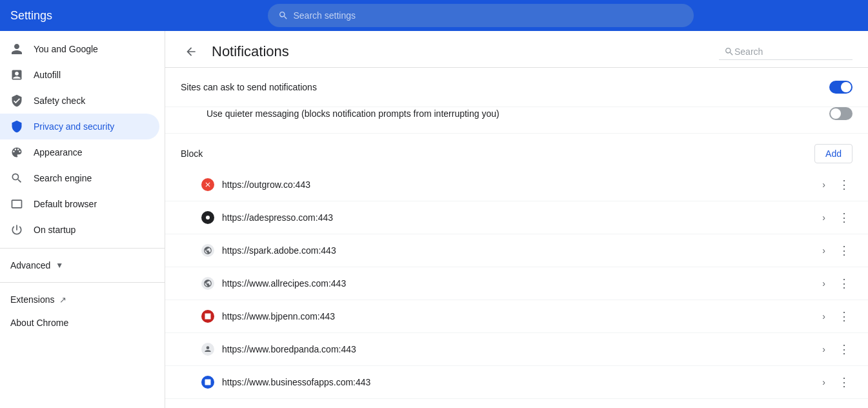  I want to click on sites-can-ask-row: Sites can ask to send notifications, so click(516, 88).